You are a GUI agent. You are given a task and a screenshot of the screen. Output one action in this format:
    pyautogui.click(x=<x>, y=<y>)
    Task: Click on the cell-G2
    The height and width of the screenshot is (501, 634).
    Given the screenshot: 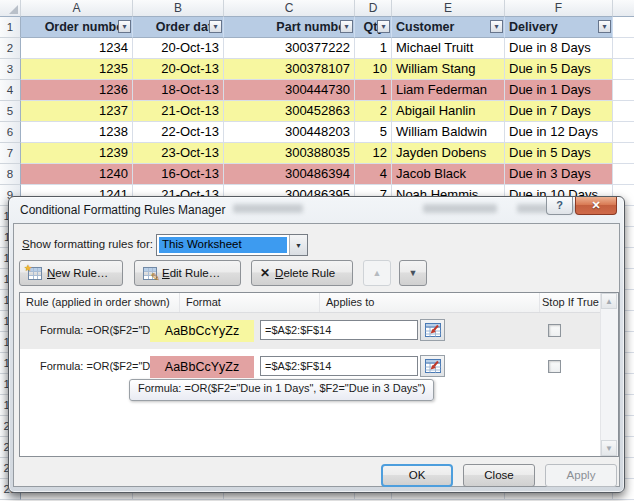 What is the action you would take?
    pyautogui.click(x=624, y=48)
    